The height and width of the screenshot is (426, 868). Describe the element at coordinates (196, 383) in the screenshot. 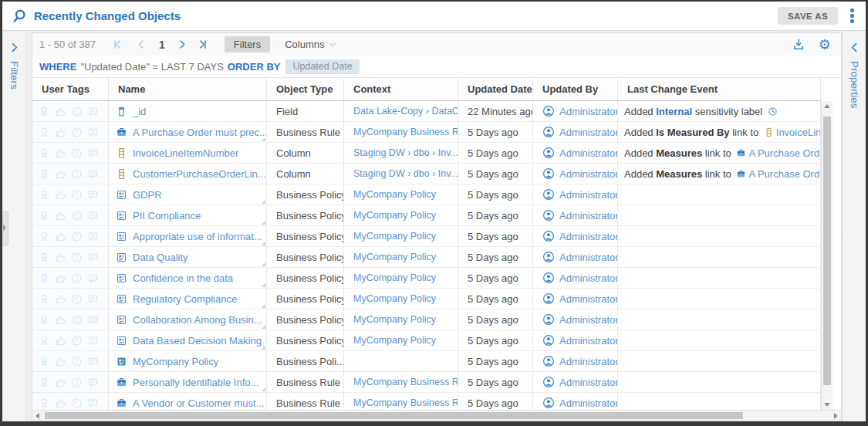

I see `object-name-link: Personally Identifiable Info...` at that location.